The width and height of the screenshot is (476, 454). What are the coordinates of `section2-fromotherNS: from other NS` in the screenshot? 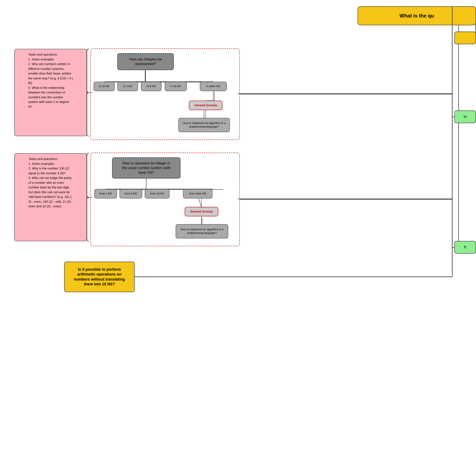 It's located at (198, 194).